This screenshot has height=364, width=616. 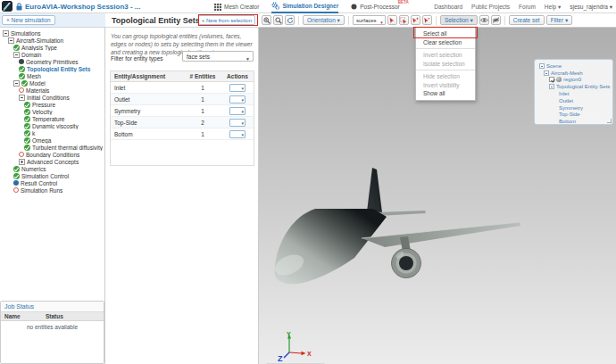 What do you see at coordinates (393, 20) in the screenshot?
I see `pick-select-tool-button` at bounding box center [393, 20].